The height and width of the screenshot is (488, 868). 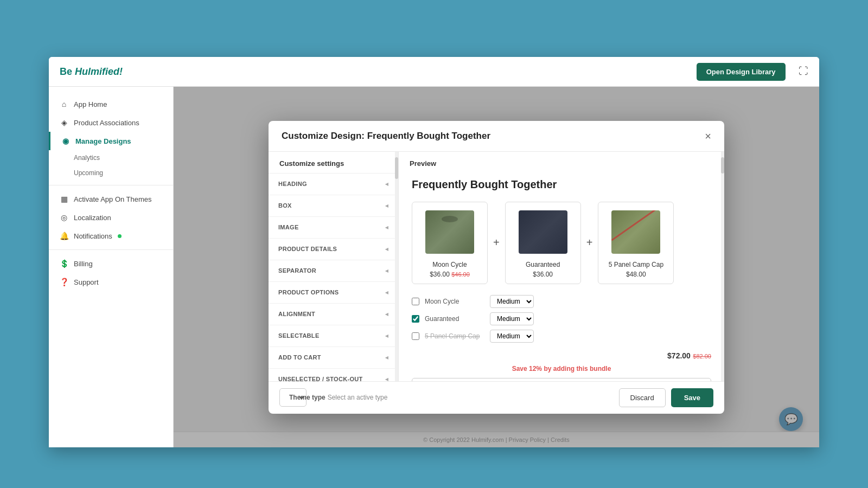 What do you see at coordinates (416, 319) in the screenshot?
I see `guaranteed-checkbox` at bounding box center [416, 319].